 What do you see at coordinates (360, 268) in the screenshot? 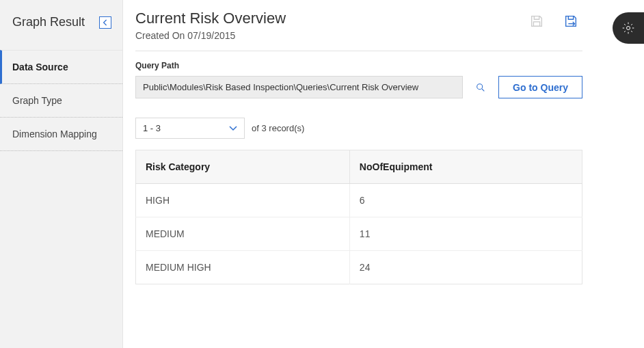
I see `table-row: MEDIUM HIGH 24` at bounding box center [360, 268].